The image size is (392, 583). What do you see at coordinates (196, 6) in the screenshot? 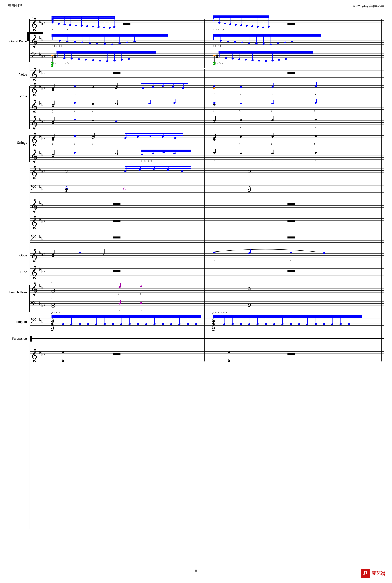
I see `header: 虫虫钢琴 www.gangqinpu.com` at bounding box center [196, 6].